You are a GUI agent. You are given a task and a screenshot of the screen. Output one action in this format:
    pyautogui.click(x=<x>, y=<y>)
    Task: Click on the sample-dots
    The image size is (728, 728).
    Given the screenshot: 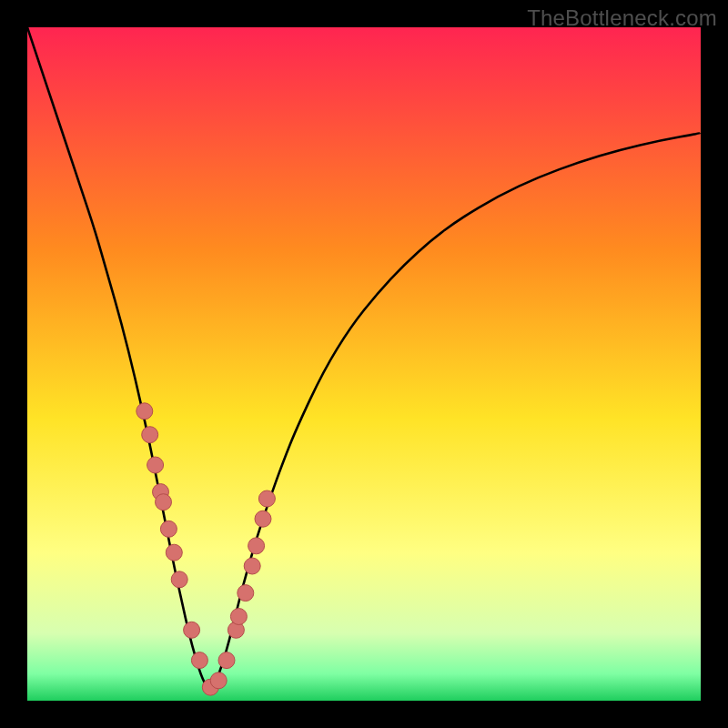 What is the action you would take?
    pyautogui.click(x=206, y=550)
    